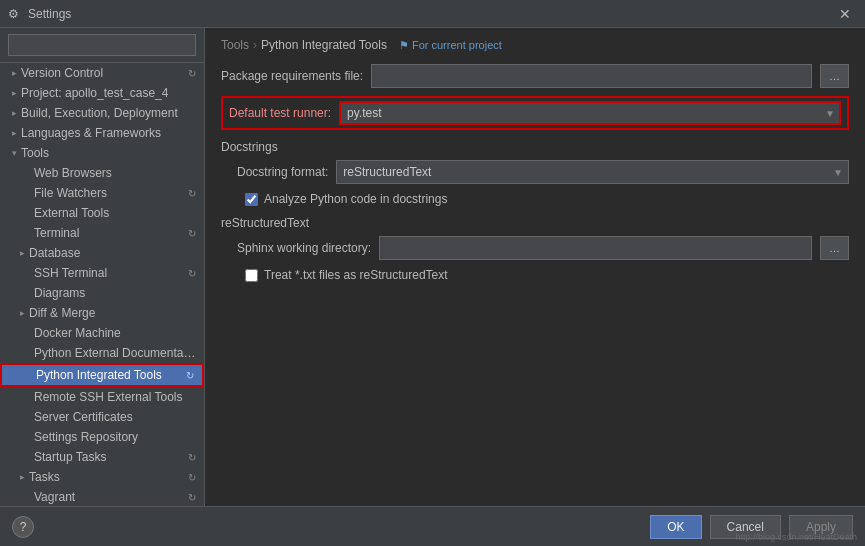 The image size is (865, 546). I want to click on sidebar-item-tasks: ▸Tasks↻, so click(102, 477).